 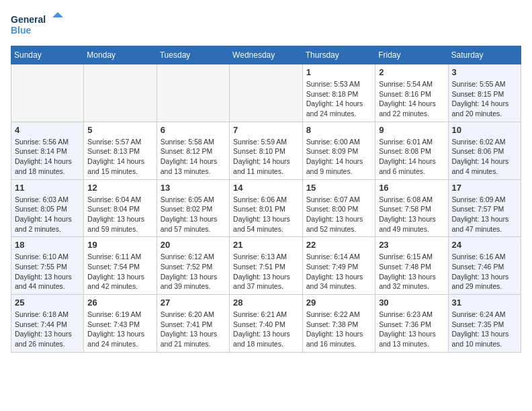 What do you see at coordinates (266, 208) in the screenshot?
I see `calendar-week-row: 11Sunrise: 6:03 AMSunset: 8:05 PMDayligh…` at bounding box center [266, 208].